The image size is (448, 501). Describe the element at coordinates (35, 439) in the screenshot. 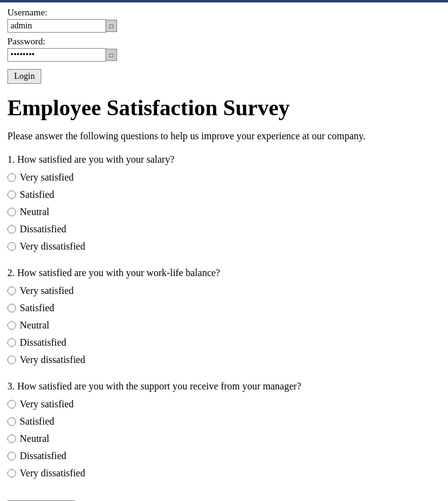

I see `radio-label-q3-o3: Neutral` at that location.